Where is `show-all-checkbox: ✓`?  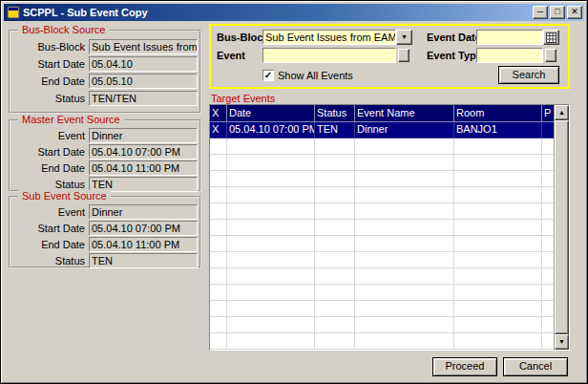
show-all-checkbox: ✓ is located at coordinates (268, 75).